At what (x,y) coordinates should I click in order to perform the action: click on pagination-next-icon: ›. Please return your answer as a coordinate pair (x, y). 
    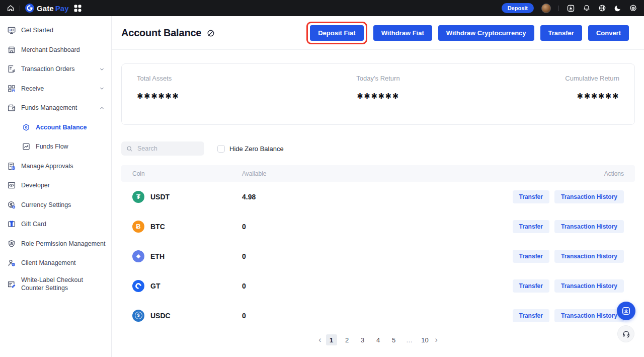
    Looking at the image, I should click on (437, 340).